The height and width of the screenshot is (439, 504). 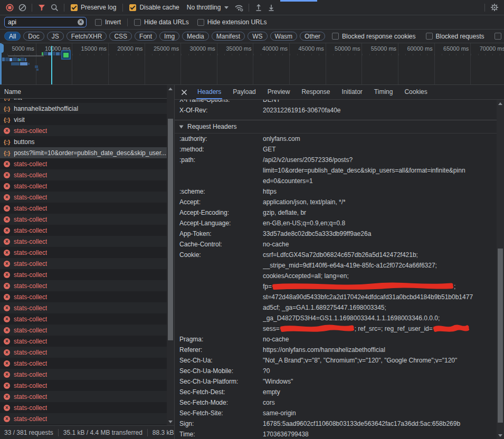 I want to click on request-row: {:}init, so click(x=83, y=101).